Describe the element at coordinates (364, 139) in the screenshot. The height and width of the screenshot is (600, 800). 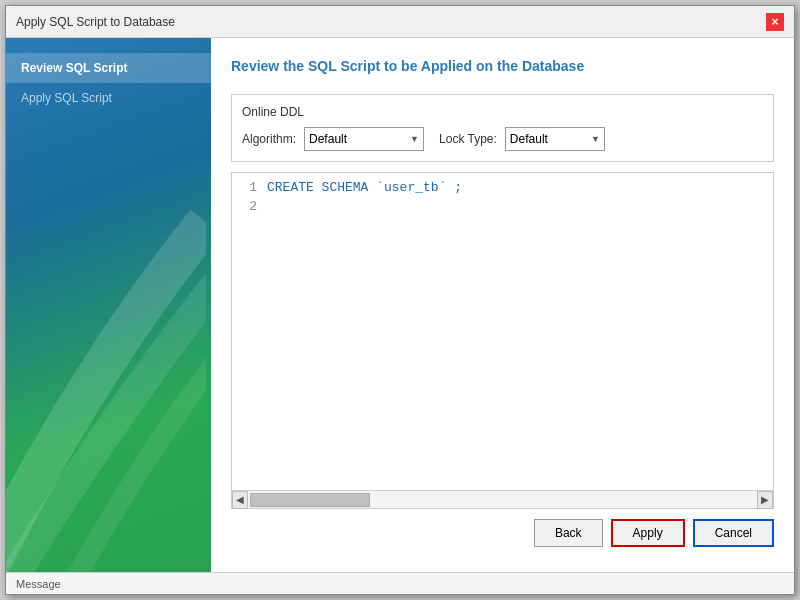
I see `algorithm-select: Default INPLACE COPY` at that location.